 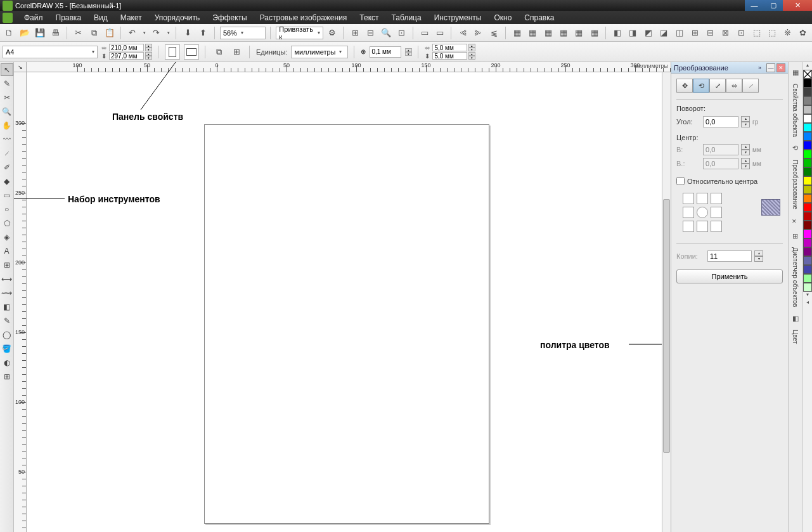 What do you see at coordinates (685, 86) in the screenshot?
I see `tab-position: ✥` at bounding box center [685, 86].